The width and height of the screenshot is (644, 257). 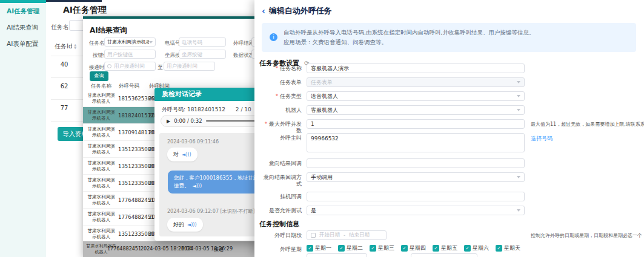 What do you see at coordinates (279, 224) in the screenshot?
I see `section-task-control: 任务控制信息` at bounding box center [279, 224].